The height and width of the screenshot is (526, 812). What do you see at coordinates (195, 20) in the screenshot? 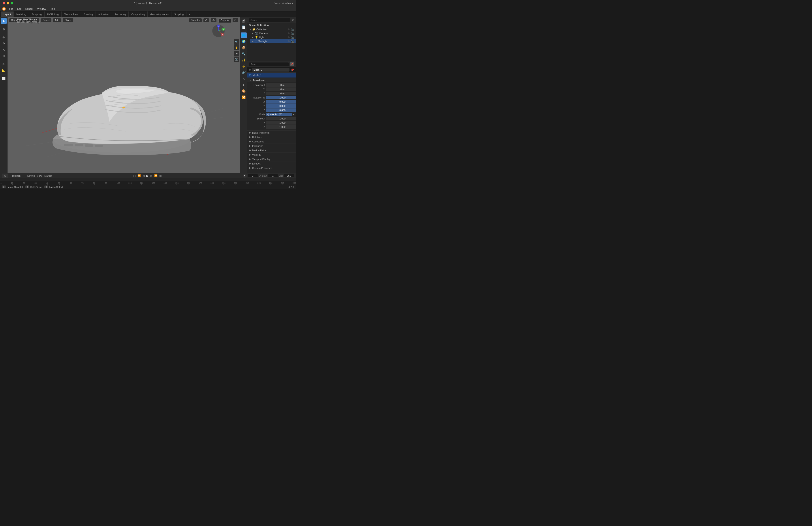
I see `global-transform-button: Global ▾` at bounding box center [195, 20].